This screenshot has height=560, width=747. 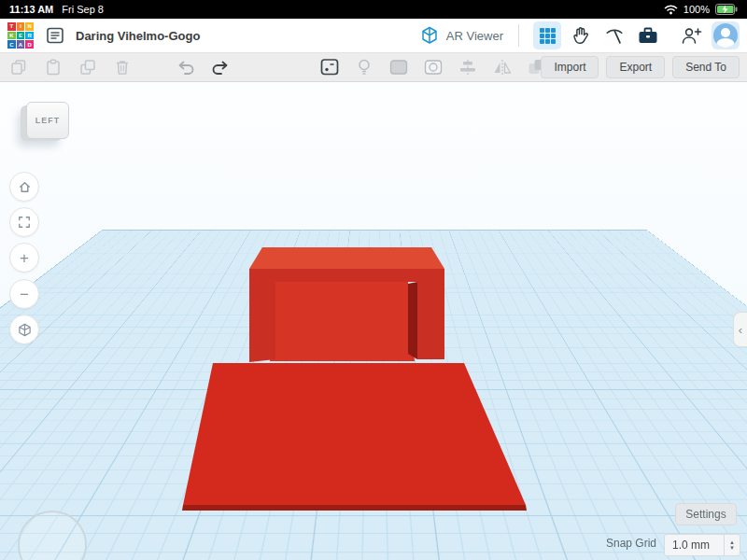 What do you see at coordinates (430, 35) in the screenshot?
I see `ar-cube-icon` at bounding box center [430, 35].